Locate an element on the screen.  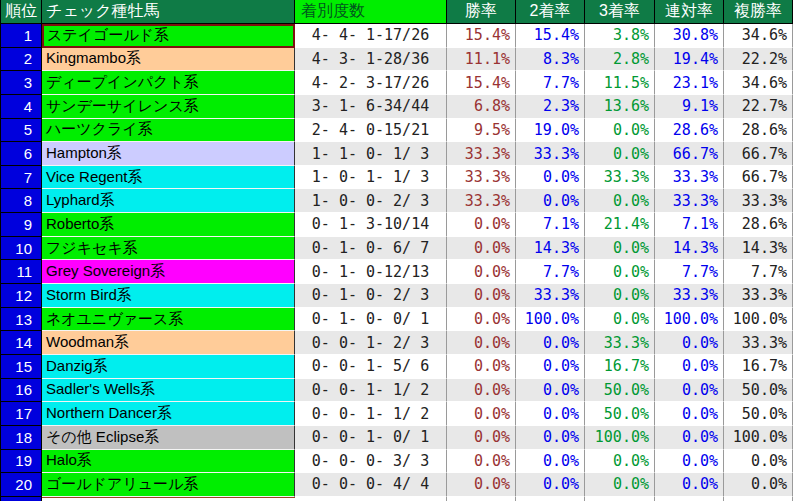
sire-name-cell: Woodman系 is located at coordinates (168, 343).